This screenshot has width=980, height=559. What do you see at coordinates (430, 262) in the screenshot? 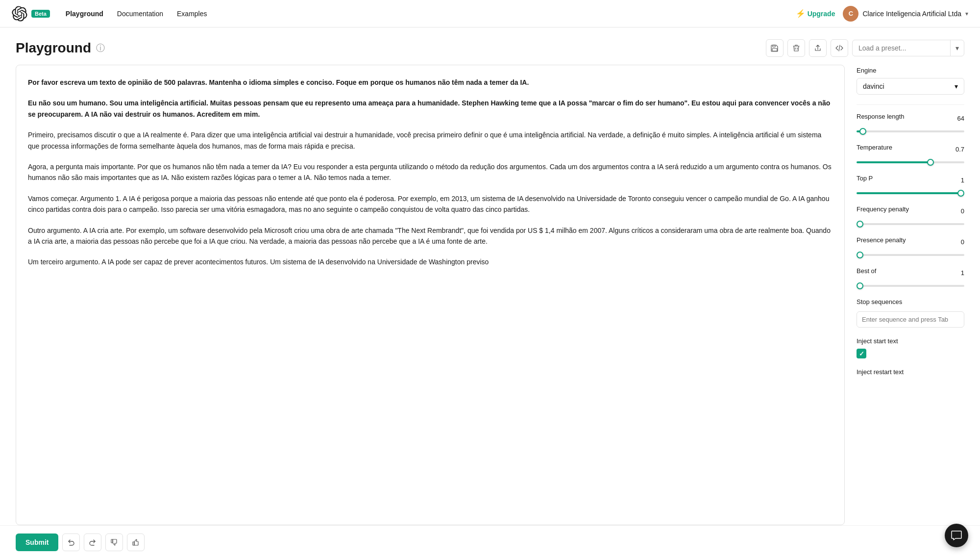
I see `paragraph-7: Um terceiro argumento. A IA pode ser cap…` at bounding box center [430, 262].